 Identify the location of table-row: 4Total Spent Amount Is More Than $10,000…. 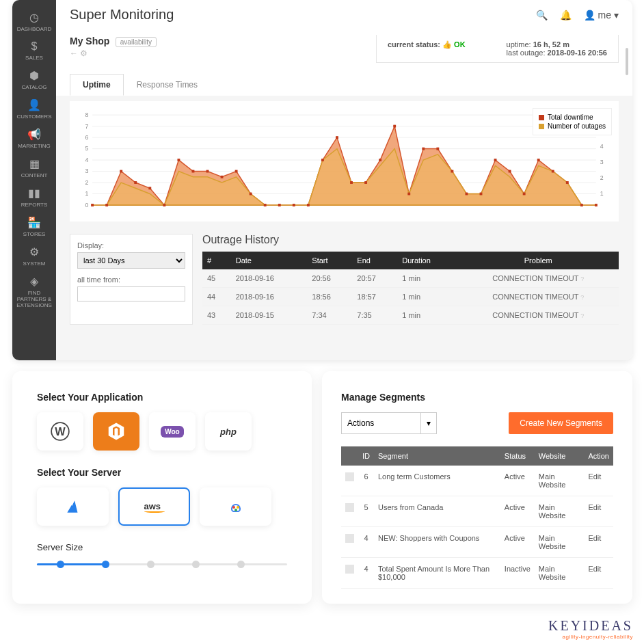
(477, 573).